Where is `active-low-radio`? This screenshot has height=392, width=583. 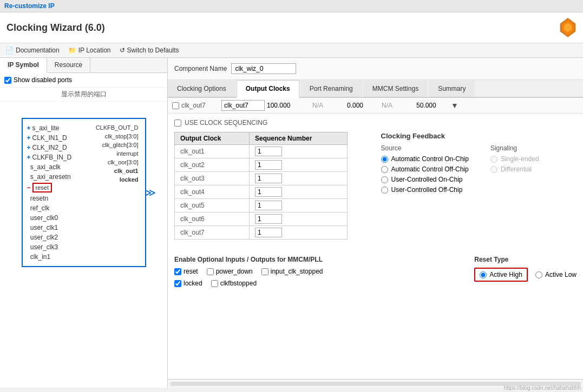 active-low-radio is located at coordinates (539, 275).